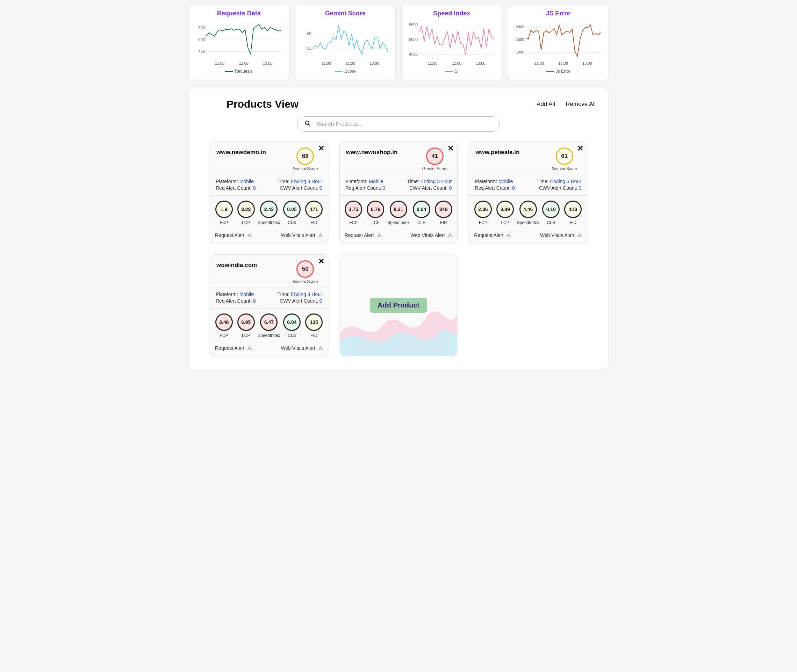 Image resolution: width=797 pixels, height=672 pixels. What do you see at coordinates (354, 222) in the screenshot?
I see `metric-label: FCP` at bounding box center [354, 222].